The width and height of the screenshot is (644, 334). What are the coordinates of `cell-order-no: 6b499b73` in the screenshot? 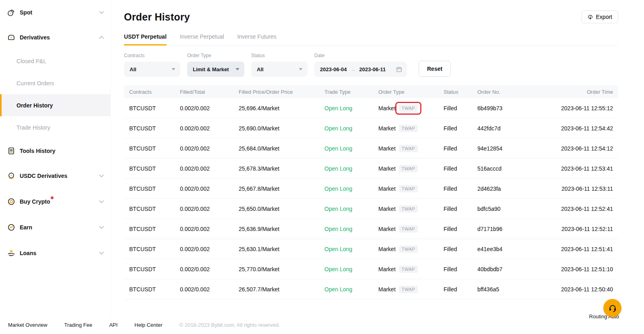 It's located at (512, 108).